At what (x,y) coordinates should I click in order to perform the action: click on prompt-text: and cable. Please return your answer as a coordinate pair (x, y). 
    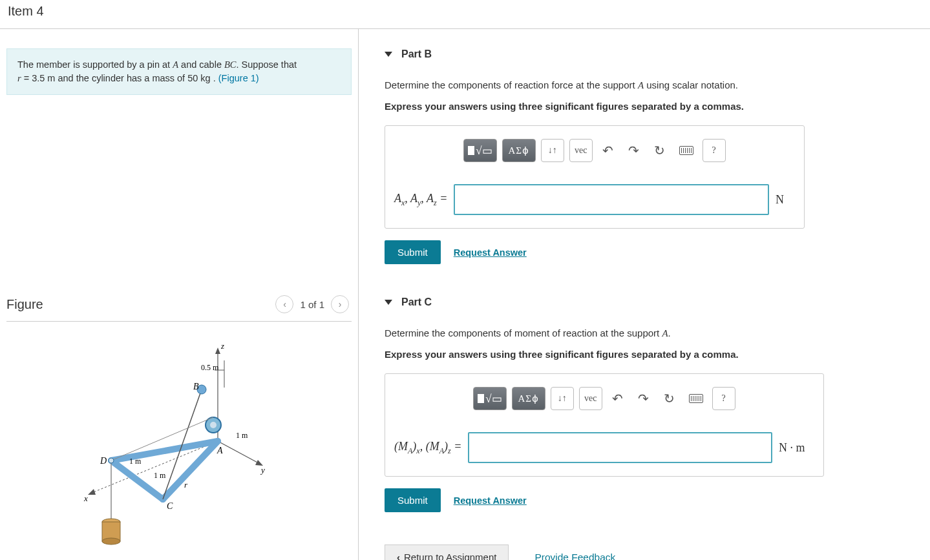
    Looking at the image, I should click on (202, 65).